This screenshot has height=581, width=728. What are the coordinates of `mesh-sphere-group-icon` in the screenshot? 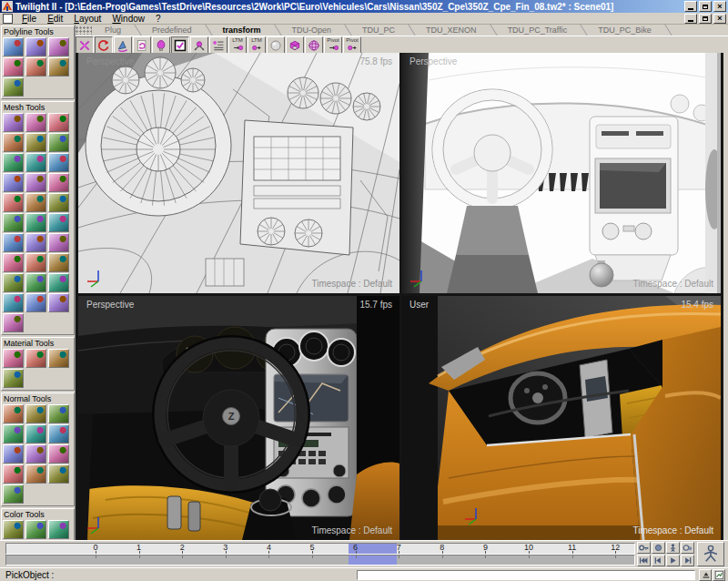 It's located at (36, 162).